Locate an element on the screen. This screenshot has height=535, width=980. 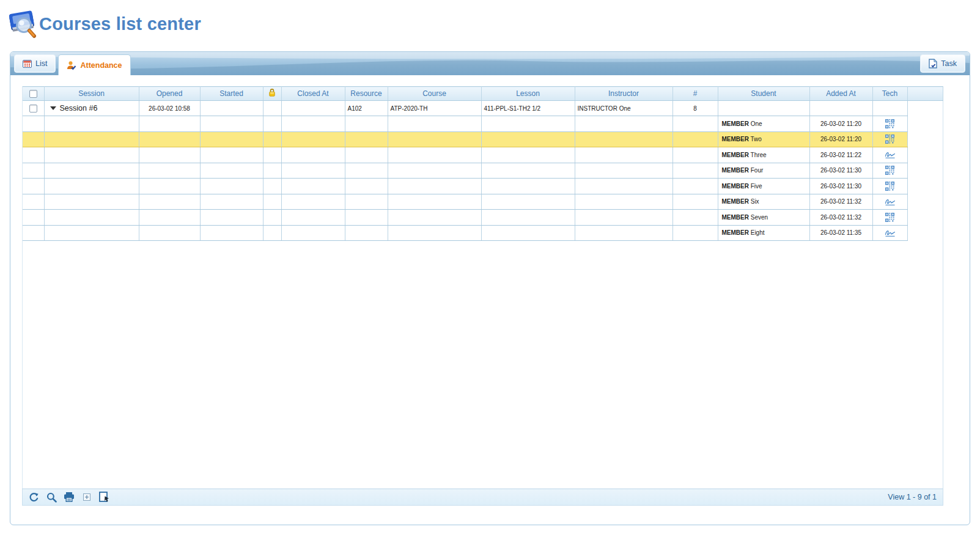
view-status: View 1 - 9 of 1 is located at coordinates (915, 497).